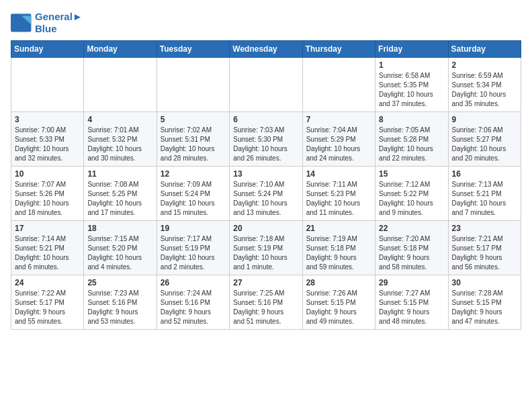  I want to click on day-number: 27, so click(266, 283).